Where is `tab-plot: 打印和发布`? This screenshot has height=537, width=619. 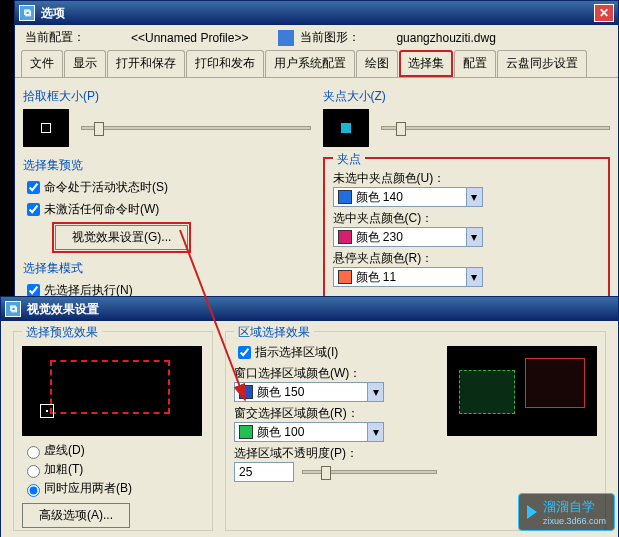 tab-plot: 打印和发布 is located at coordinates (225, 64).